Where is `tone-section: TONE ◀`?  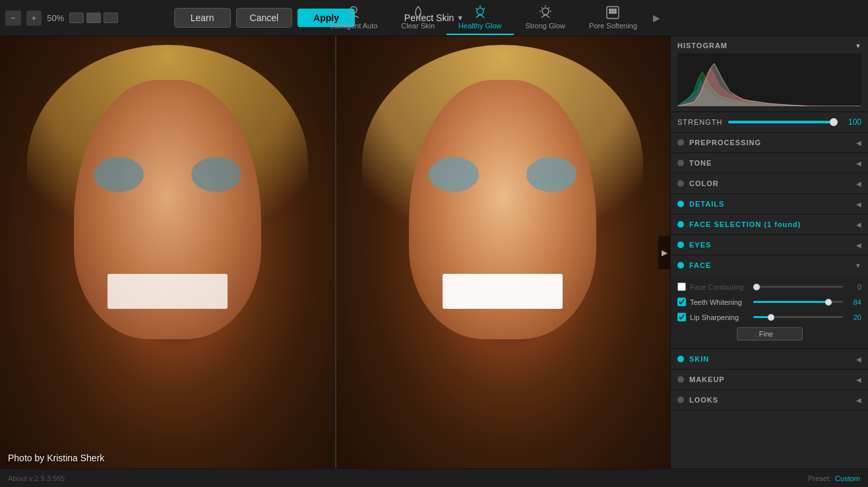
tone-section: TONE ◀ is located at coordinates (769, 164).